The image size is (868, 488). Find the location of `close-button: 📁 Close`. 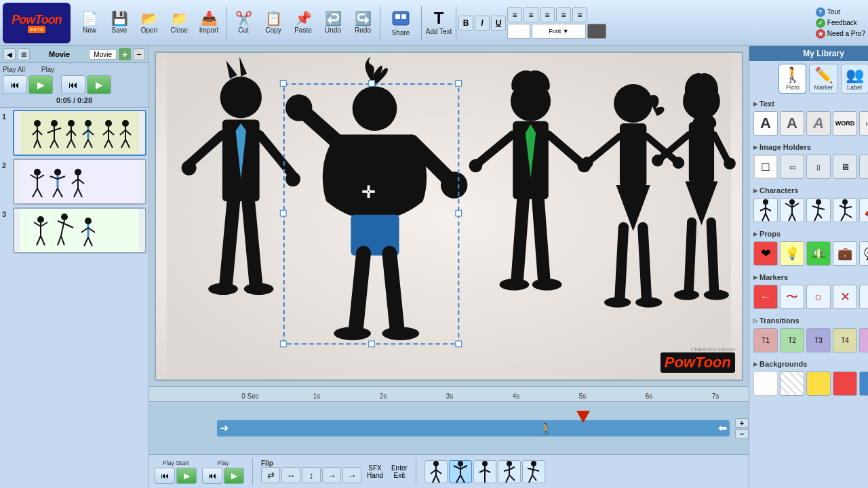

close-button: 📁 Close is located at coordinates (179, 23).